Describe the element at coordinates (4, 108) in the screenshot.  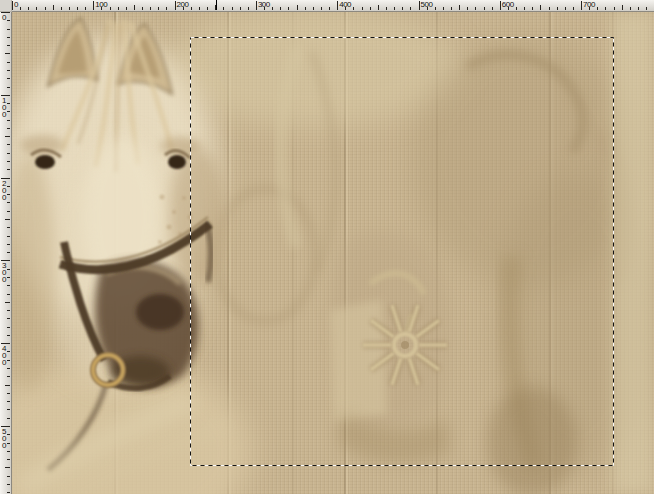
I see `ruler-label: 1 0 0` at that location.